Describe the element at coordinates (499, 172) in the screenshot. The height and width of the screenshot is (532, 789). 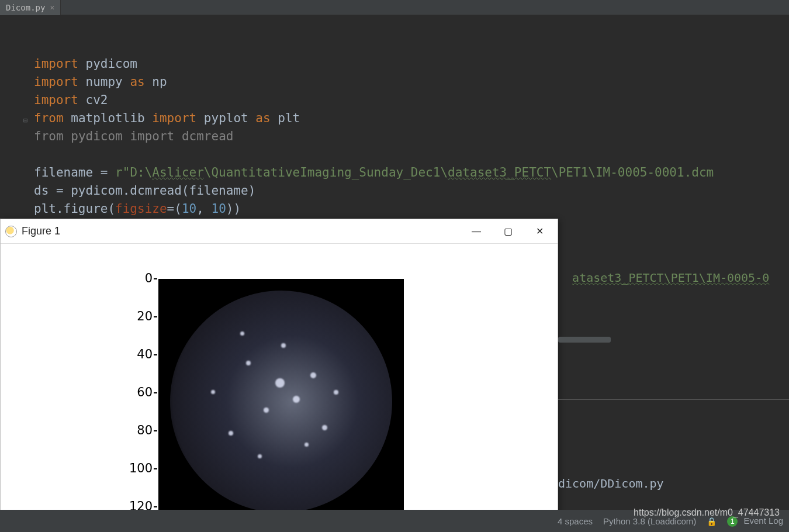
I see `code-token: dataset3_PETCT` at that location.